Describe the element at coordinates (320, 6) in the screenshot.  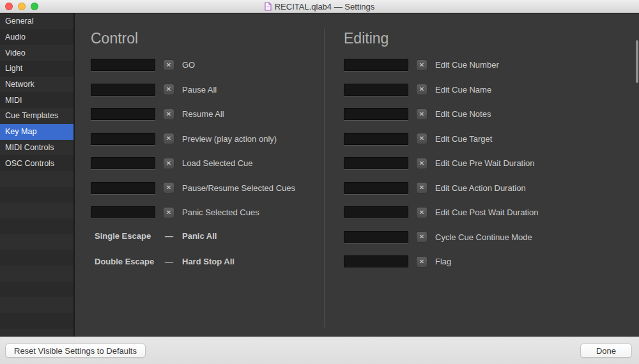
I see `title-bar: RECITAL.qlab4 — Settings` at that location.